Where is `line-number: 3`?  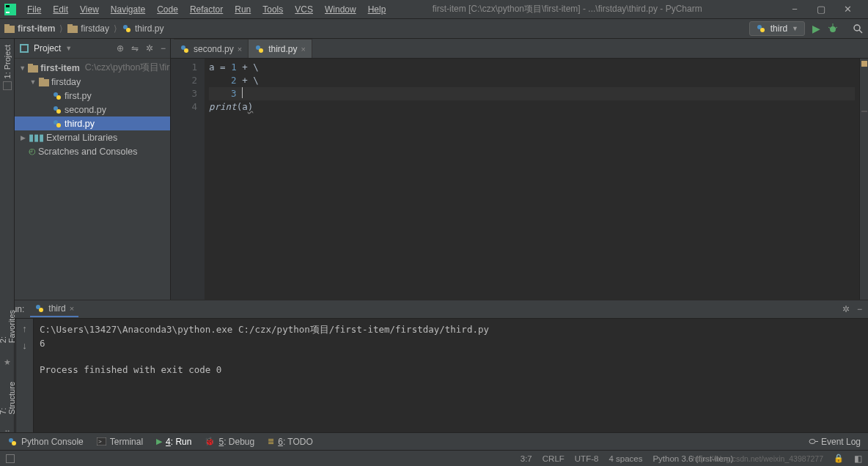
line-number: 3 is located at coordinates (184, 94).